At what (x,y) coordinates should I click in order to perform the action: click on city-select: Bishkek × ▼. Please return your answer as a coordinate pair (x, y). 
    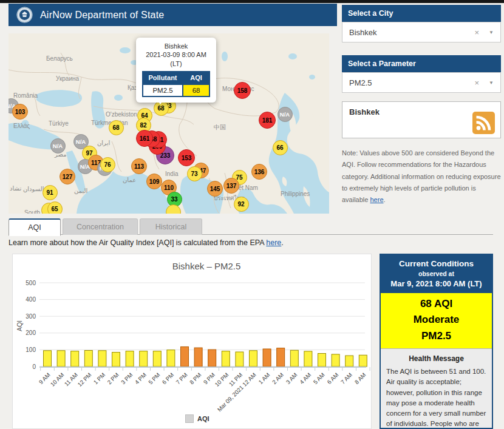
    Looking at the image, I should click on (421, 32).